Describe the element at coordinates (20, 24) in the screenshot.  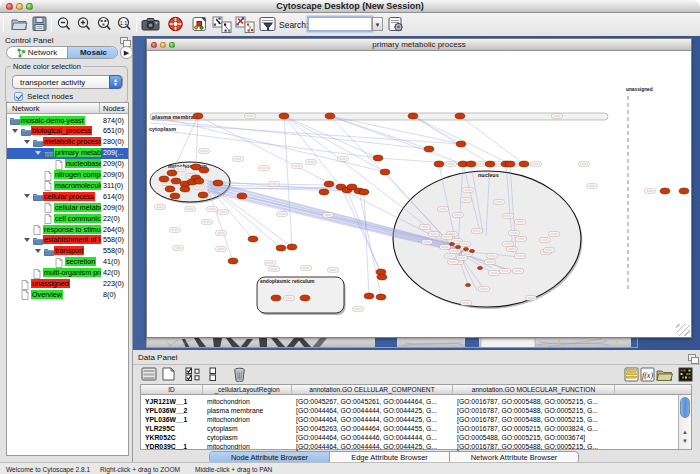
I see `open-file-icon` at that location.